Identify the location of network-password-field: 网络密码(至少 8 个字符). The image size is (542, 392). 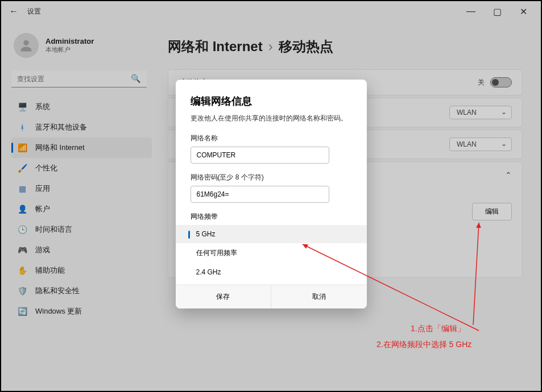
(271, 187).